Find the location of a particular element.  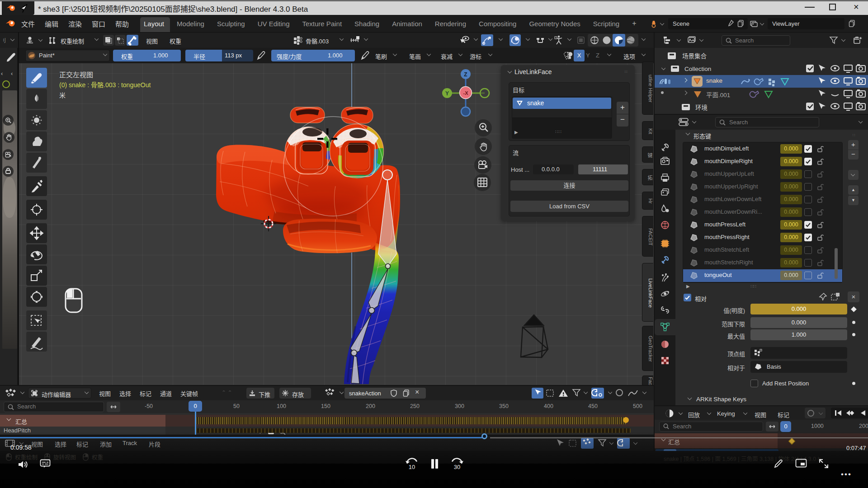

svg-text: 30 is located at coordinates (457, 467).